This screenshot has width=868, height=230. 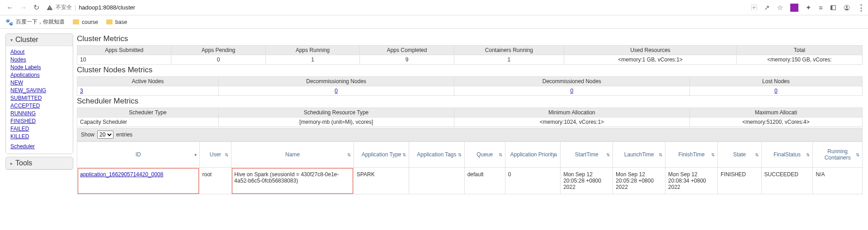 What do you see at coordinates (215, 155) in the screenshot?
I see `col-user: User⇅` at bounding box center [215, 155].